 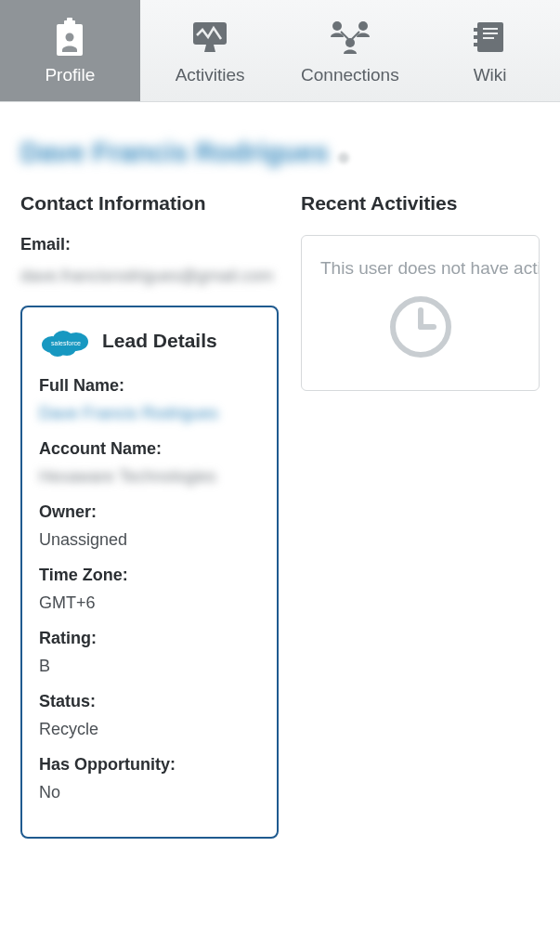 What do you see at coordinates (420, 268) in the screenshot?
I see `activities-empty-text: This user does not have activities` at bounding box center [420, 268].